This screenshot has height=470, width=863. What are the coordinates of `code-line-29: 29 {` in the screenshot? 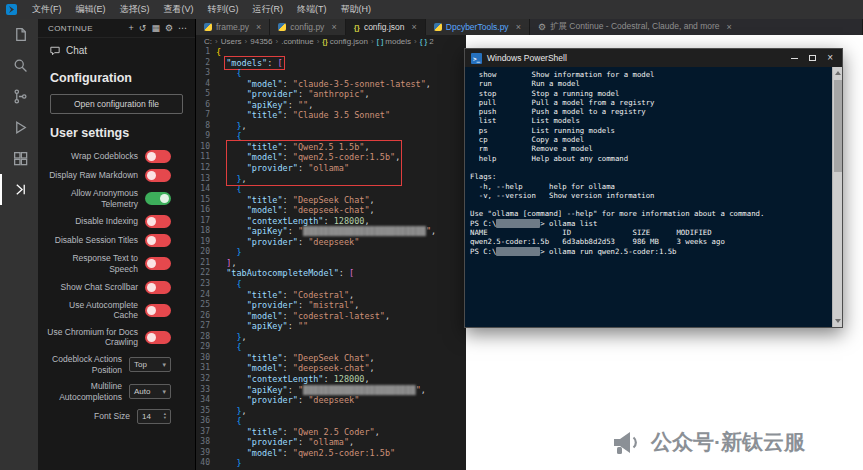 It's located at (331, 348).